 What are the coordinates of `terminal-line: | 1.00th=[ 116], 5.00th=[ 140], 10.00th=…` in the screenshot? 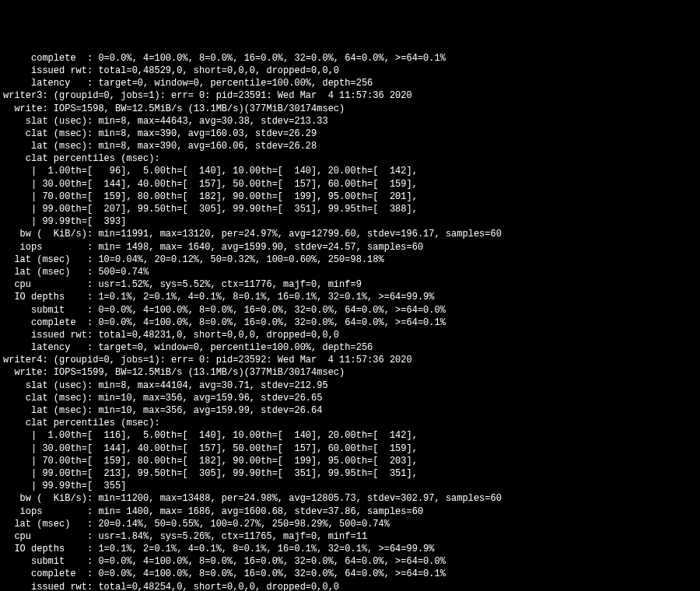 It's located at (350, 435).